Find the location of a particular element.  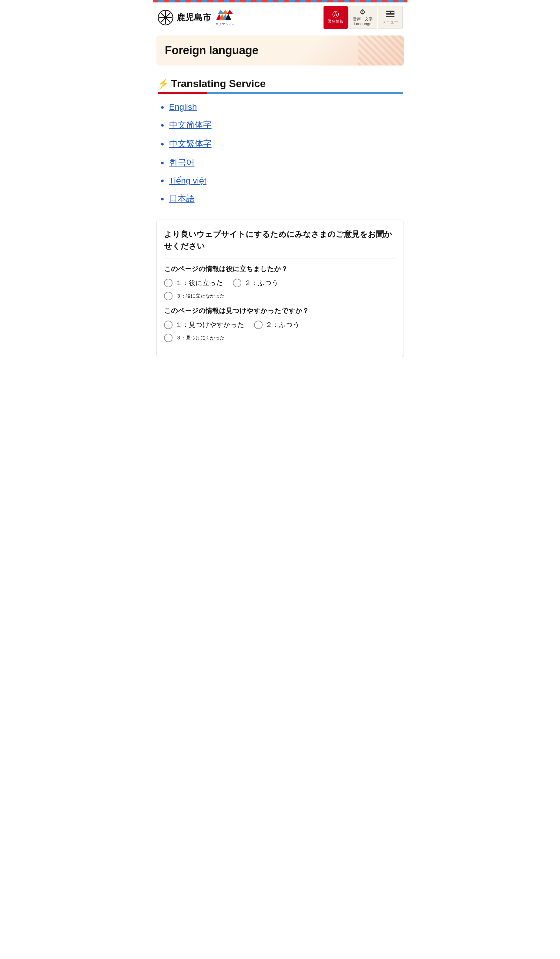

bolt-icon: ⚡ is located at coordinates (163, 84).